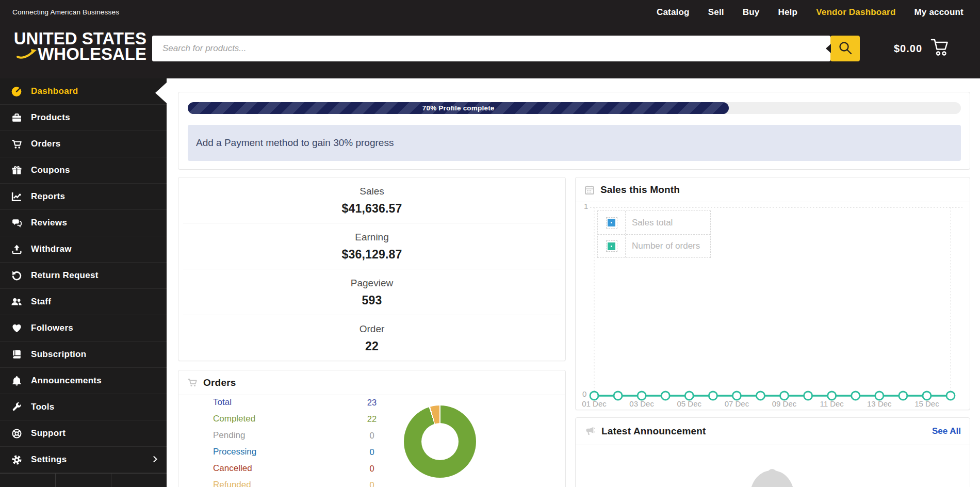  Describe the element at coordinates (281, 452) in the screenshot. I see `order-row-label: Processing` at that location.